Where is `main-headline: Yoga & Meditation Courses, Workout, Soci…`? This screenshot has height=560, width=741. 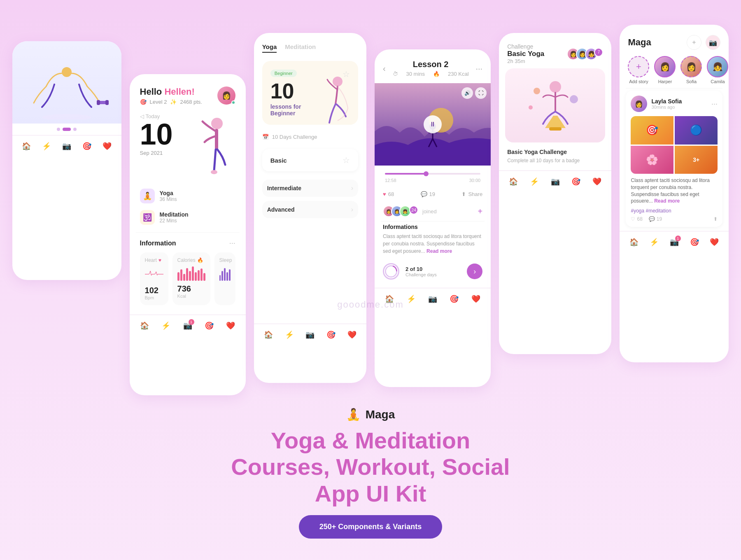 main-headline: Yoga & Meditation Courses, Workout, Soci… is located at coordinates (370, 467).